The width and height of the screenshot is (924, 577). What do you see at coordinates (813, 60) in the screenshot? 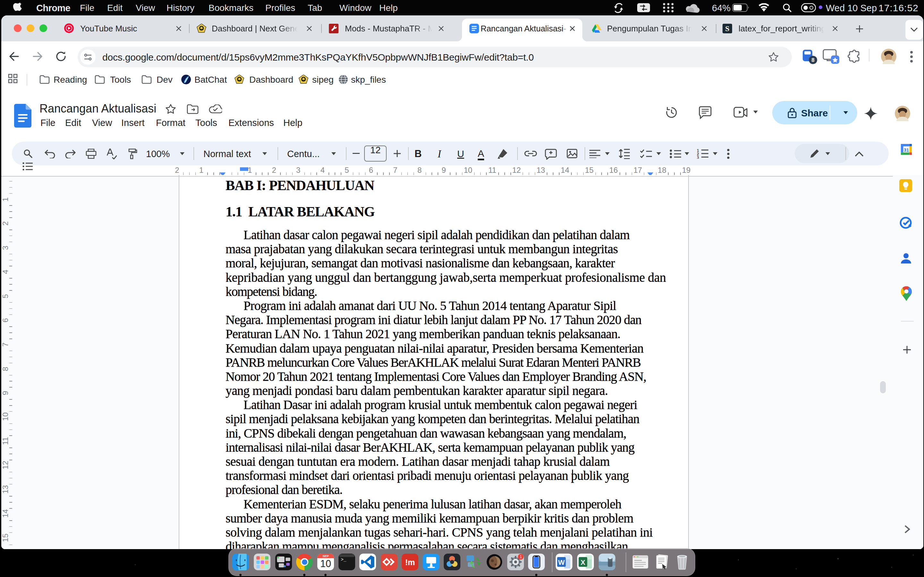
I see `svg-text: 8` at bounding box center [813, 60].